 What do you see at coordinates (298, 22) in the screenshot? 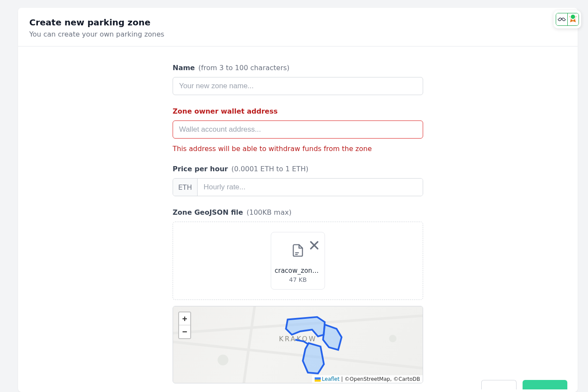
I see `page-title: Create new parking zone` at bounding box center [298, 22].